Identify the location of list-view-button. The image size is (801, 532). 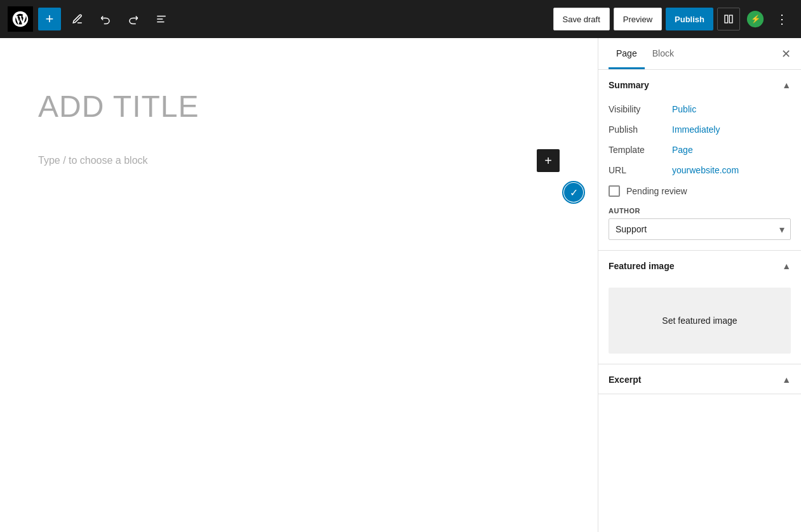
(161, 19).